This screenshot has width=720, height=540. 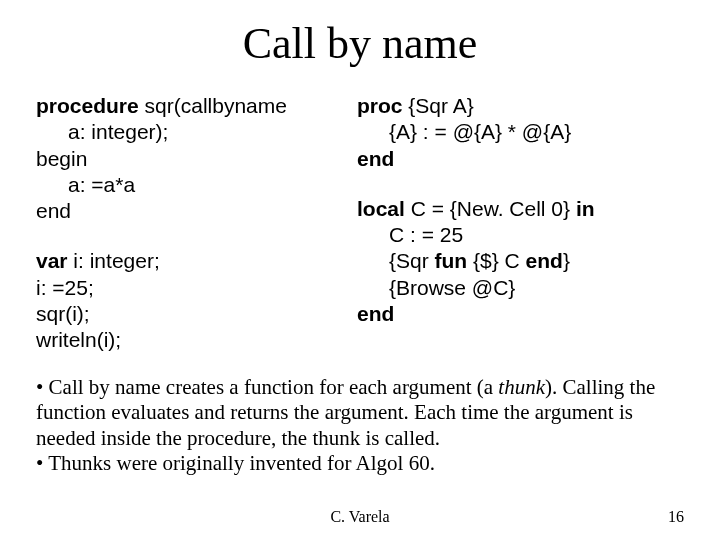 What do you see at coordinates (381, 208) in the screenshot?
I see `keyword-local: local` at bounding box center [381, 208].